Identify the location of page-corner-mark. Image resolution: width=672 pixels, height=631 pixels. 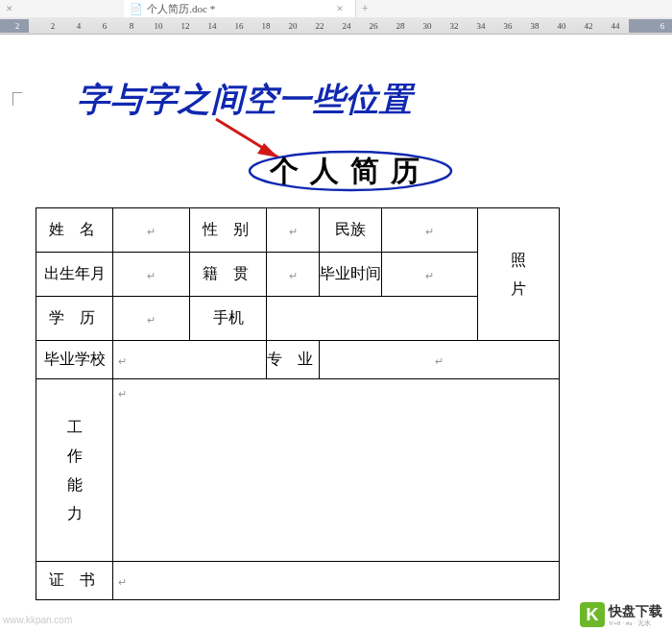
(17, 99).